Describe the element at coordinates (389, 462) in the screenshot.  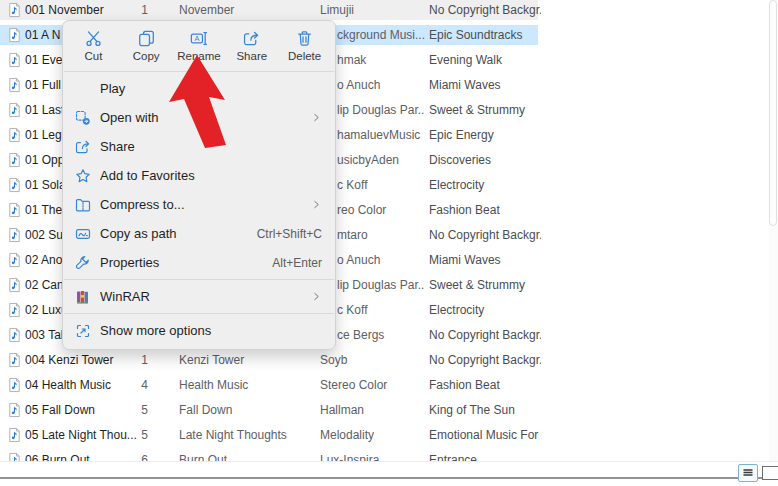
I see `statusbar-divider` at that location.